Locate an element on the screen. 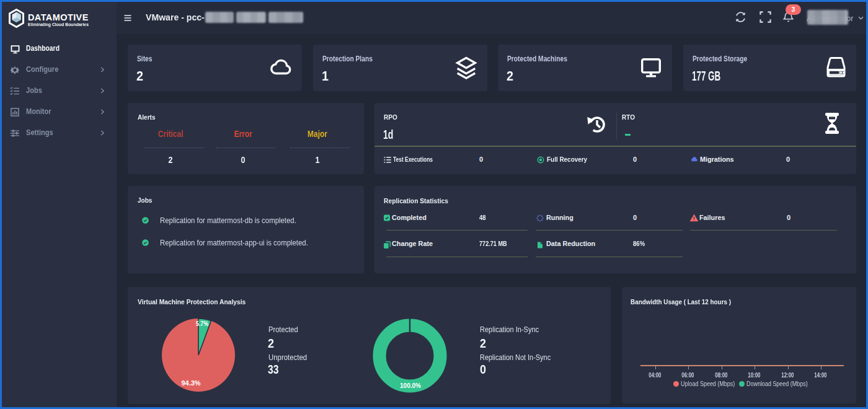 The image size is (868, 409). svg-text: 100.0% is located at coordinates (410, 385).